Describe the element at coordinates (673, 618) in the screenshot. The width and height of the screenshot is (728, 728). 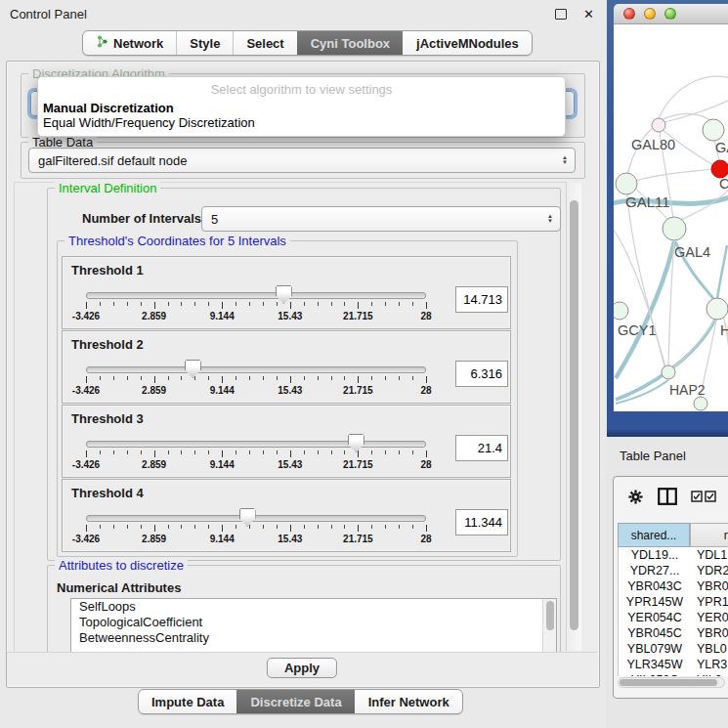
I see `table-row: YER054CYER0` at that location.